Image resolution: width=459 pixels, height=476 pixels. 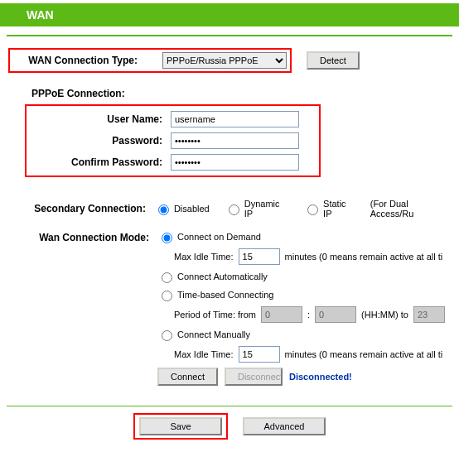 I want to click on secondary-disabled-option: Disabled, so click(x=182, y=209).